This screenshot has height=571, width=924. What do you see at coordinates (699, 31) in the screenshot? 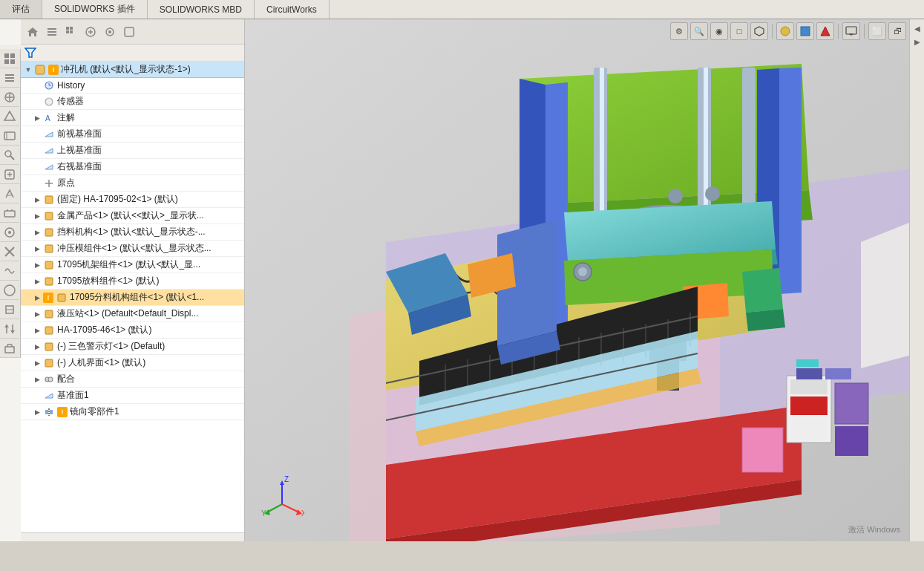
I see `vp-icon-search: 🔍` at bounding box center [699, 31].